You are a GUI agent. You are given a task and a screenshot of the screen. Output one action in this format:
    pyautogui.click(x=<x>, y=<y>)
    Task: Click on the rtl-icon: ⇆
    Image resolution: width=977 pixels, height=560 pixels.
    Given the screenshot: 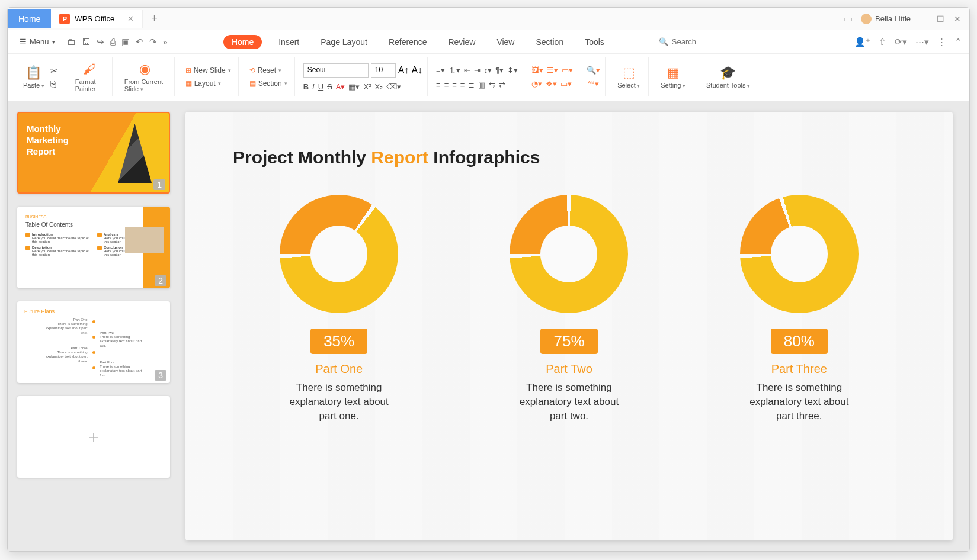 What is the action you would take?
    pyautogui.click(x=492, y=85)
    